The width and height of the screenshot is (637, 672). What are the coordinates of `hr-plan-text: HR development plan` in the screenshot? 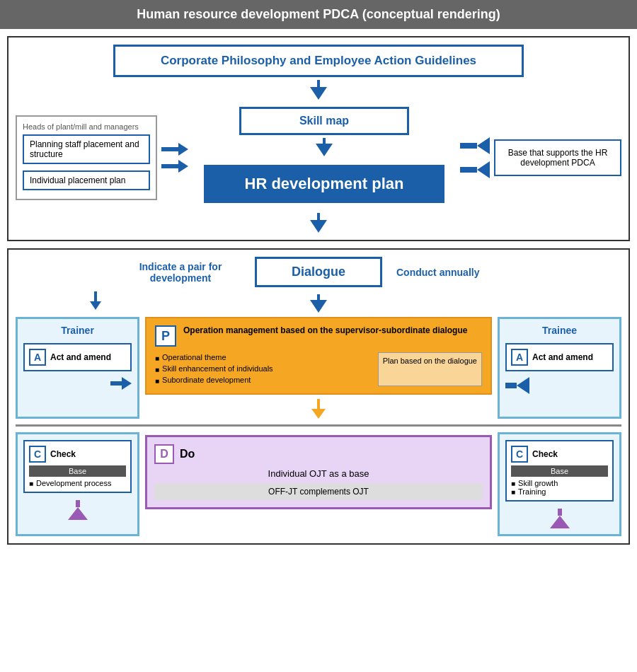 It's located at (324, 184).